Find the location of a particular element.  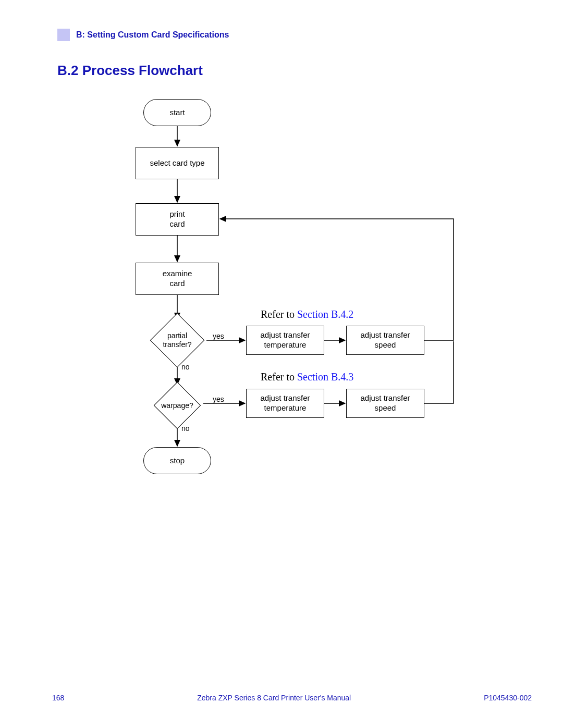

print-card-node: print card is located at coordinates (177, 219).